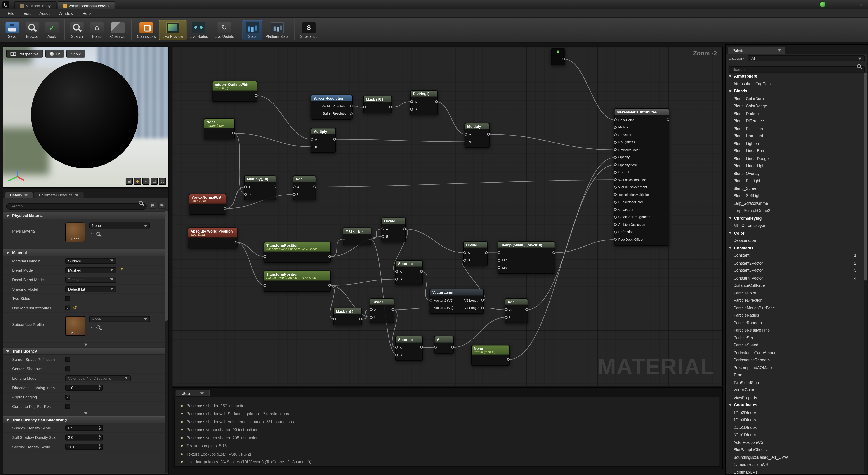  I want to click on toolbar-search-button: Search, so click(77, 30).